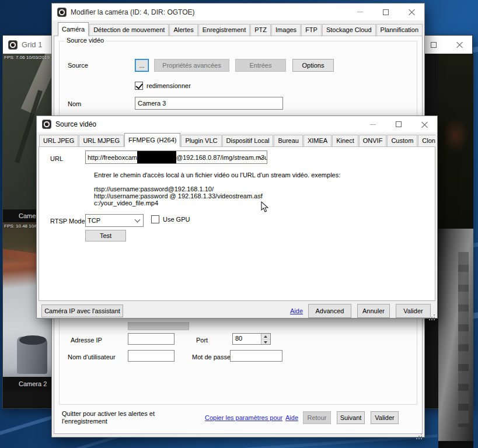  I want to click on ip-address-input, so click(151, 339).